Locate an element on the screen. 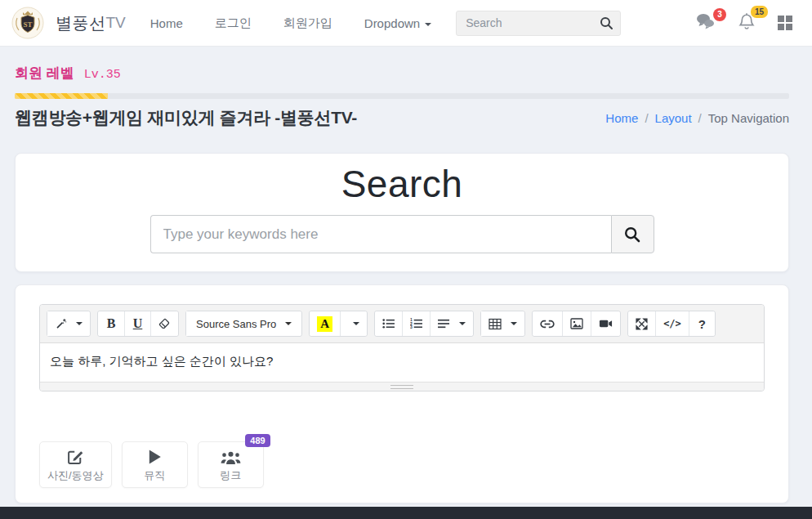 This screenshot has height=519, width=812. format-group: B U is located at coordinates (138, 324).